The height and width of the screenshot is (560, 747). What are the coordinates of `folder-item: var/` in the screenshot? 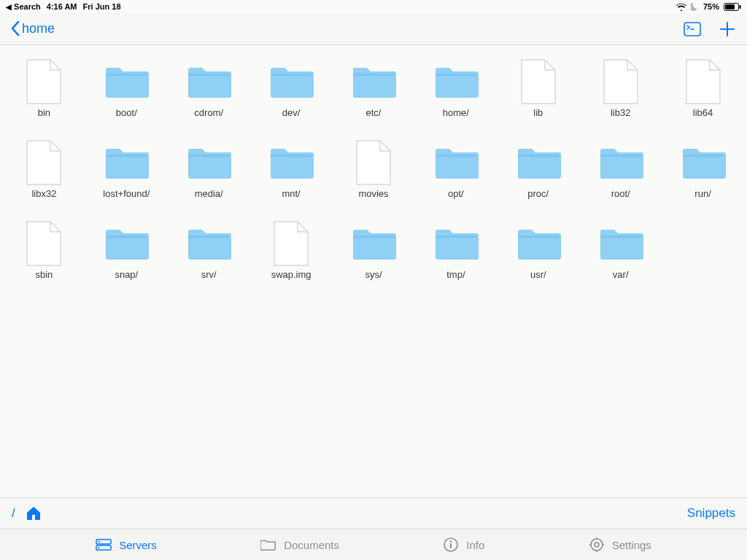 It's located at (620, 254).